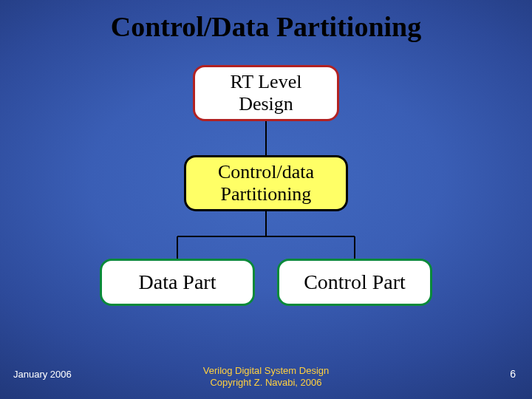 The width and height of the screenshot is (532, 399). What do you see at coordinates (266, 93) in the screenshot?
I see `node-rt-level-design: RT Level Design` at bounding box center [266, 93].